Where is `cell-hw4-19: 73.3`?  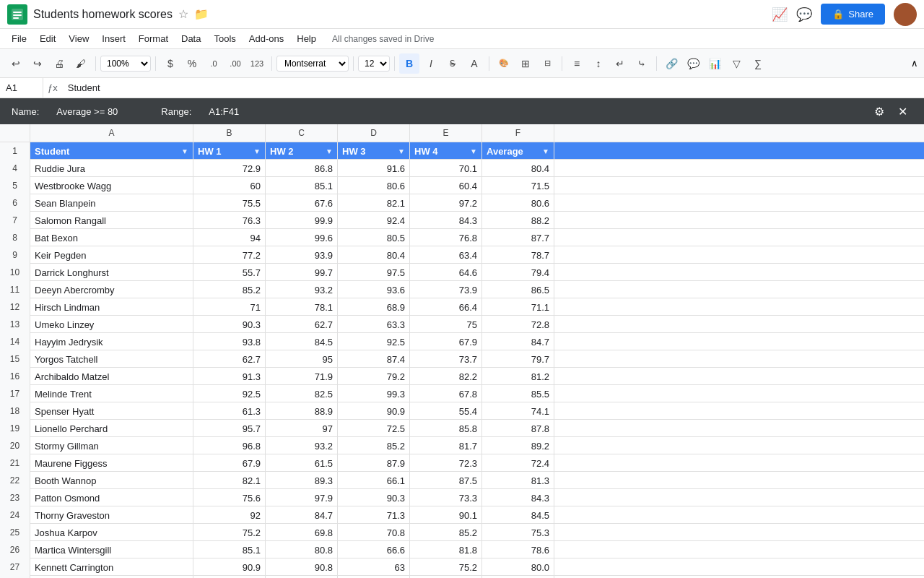
cell-hw4-19: 73.3 is located at coordinates (446, 498).